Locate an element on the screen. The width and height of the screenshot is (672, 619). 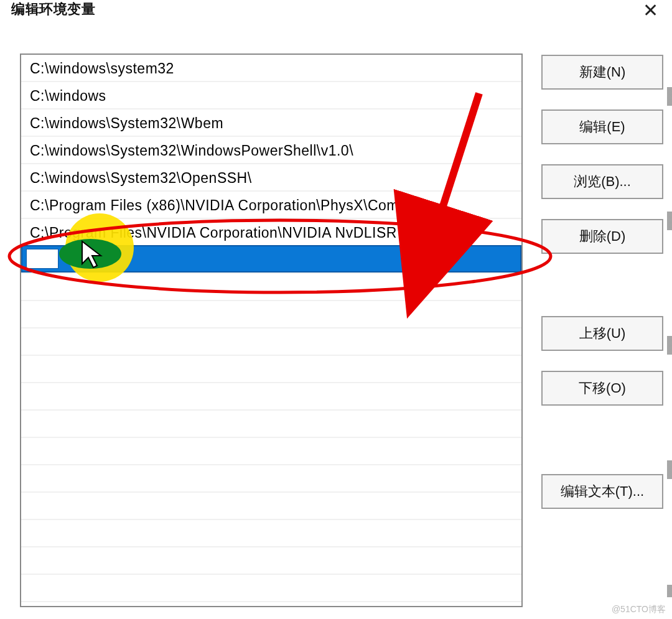
edge-artifact is located at coordinates (670, 317).